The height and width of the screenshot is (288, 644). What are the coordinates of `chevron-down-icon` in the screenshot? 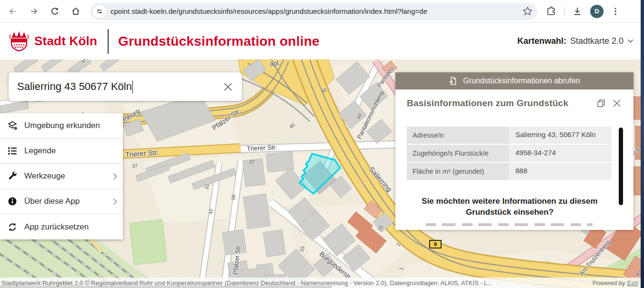 It's located at (631, 41).